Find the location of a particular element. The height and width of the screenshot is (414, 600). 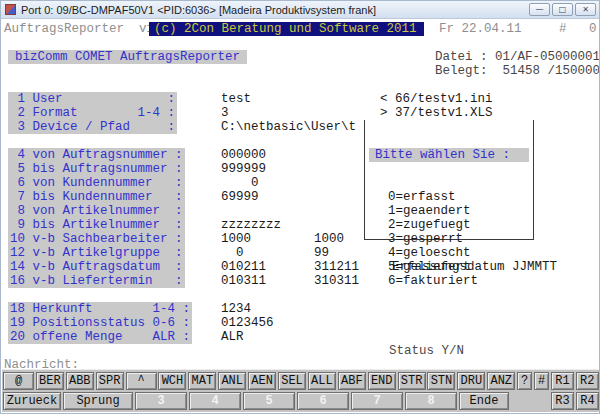

field-label-9: 9 bis Artikelnummer : is located at coordinates (96, 225).